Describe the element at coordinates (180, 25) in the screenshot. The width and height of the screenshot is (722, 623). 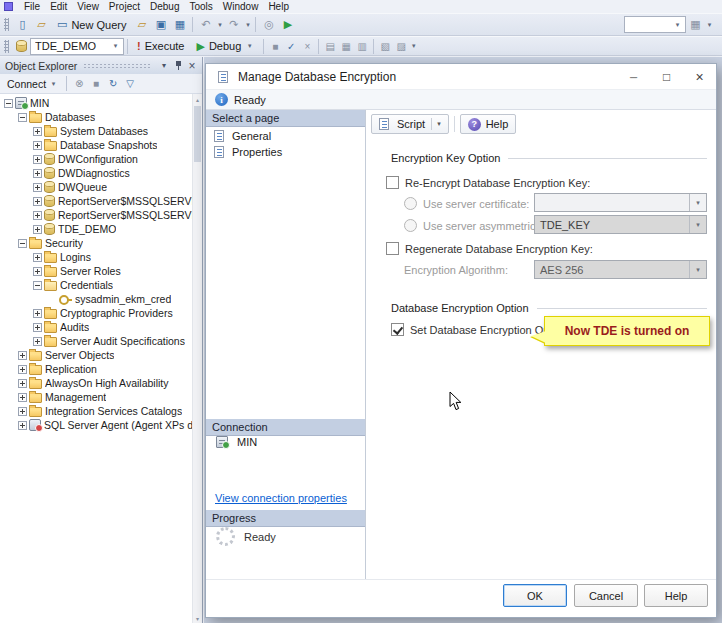
I see `save-all-icon: ▦` at that location.